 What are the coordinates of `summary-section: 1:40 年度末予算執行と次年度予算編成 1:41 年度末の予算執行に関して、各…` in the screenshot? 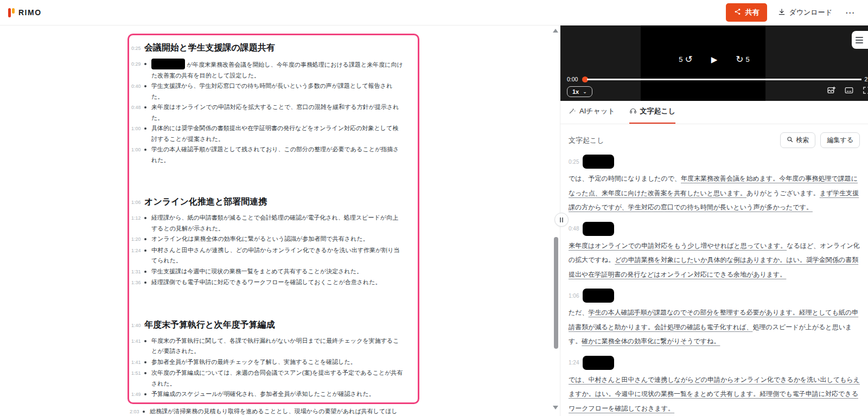 It's located at (272, 360).